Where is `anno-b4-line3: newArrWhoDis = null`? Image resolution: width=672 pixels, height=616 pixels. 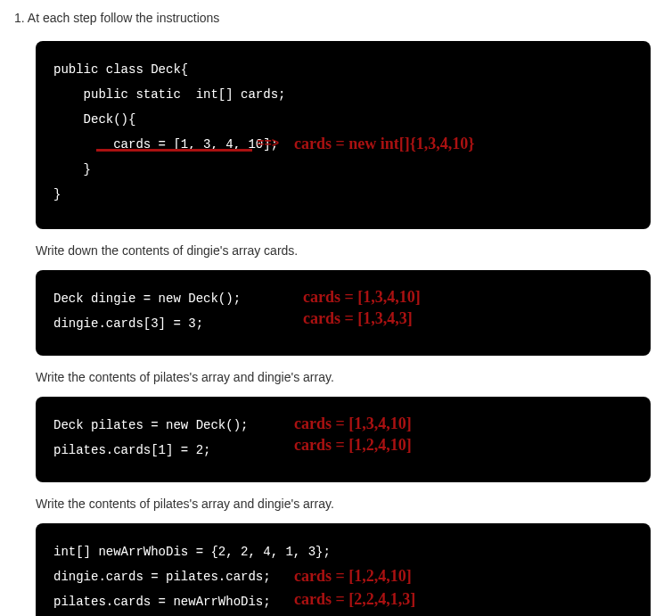 anno-b4-line3: newArrWhoDis = null is located at coordinates (371, 612).